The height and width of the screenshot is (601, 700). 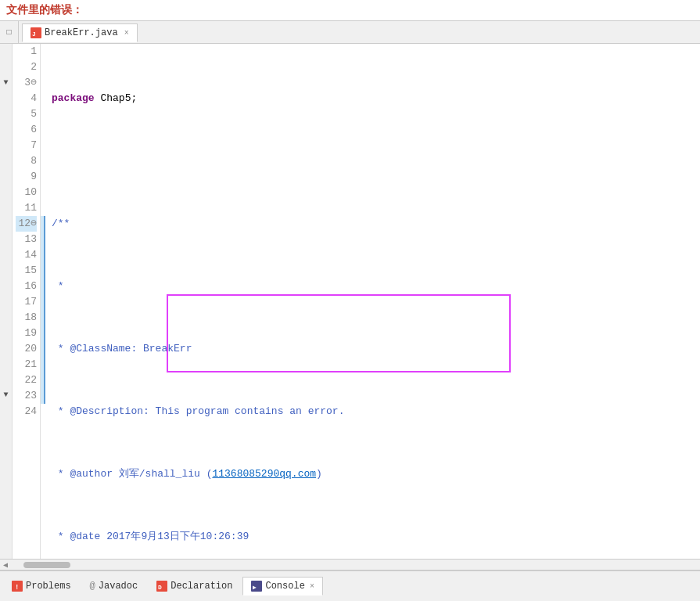 I want to click on code-line-6: * @Description: This program contains an…, so click(x=375, y=412).